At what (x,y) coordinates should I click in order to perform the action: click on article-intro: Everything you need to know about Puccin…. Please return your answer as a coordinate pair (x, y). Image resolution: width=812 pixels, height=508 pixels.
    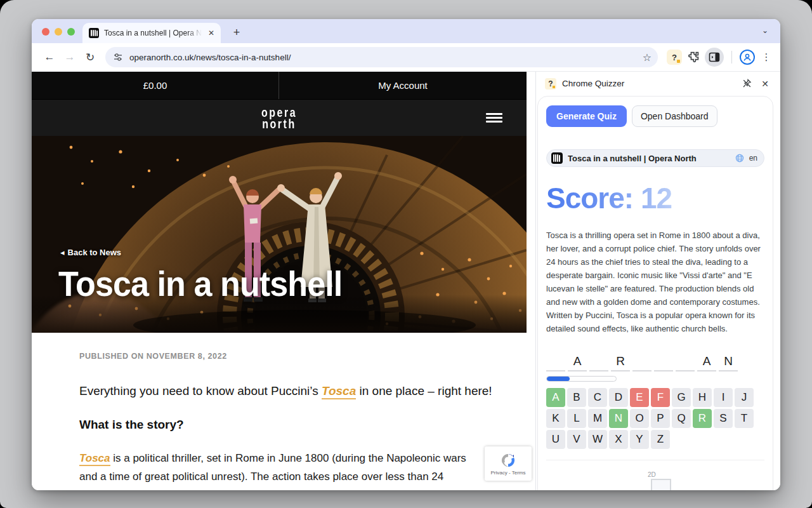
    Looking at the image, I should click on (303, 391).